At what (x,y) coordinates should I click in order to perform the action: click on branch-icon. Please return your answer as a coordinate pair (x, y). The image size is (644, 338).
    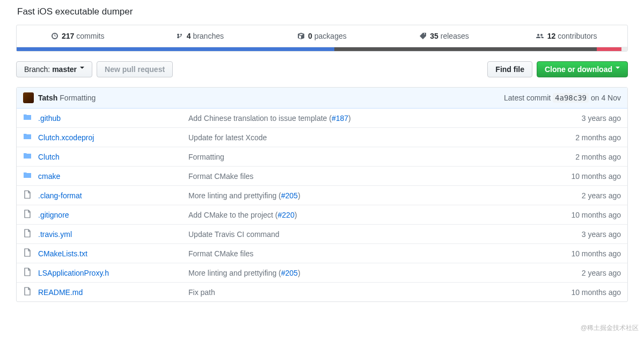
    Looking at the image, I should click on (180, 36).